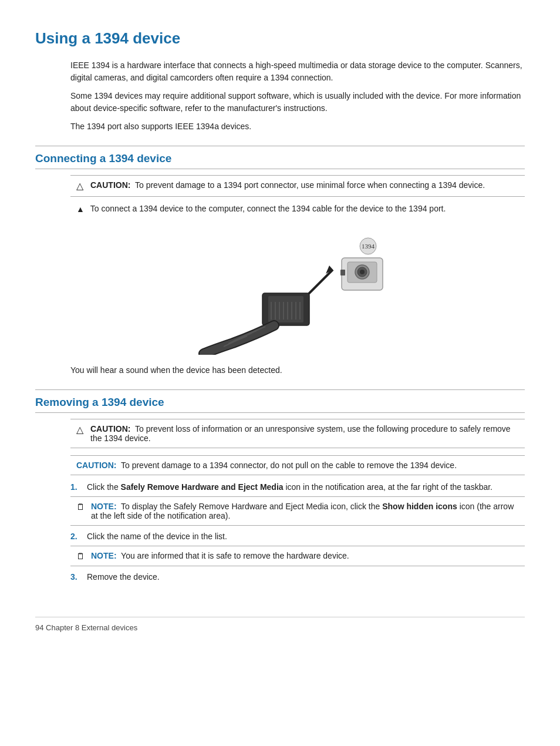 Image resolution: width=560 pixels, height=746 pixels. Describe the element at coordinates (298, 186) in the screenshot. I see `caution-box-1: △ CAUTION: To prevent damage to a 1394 p…` at that location.